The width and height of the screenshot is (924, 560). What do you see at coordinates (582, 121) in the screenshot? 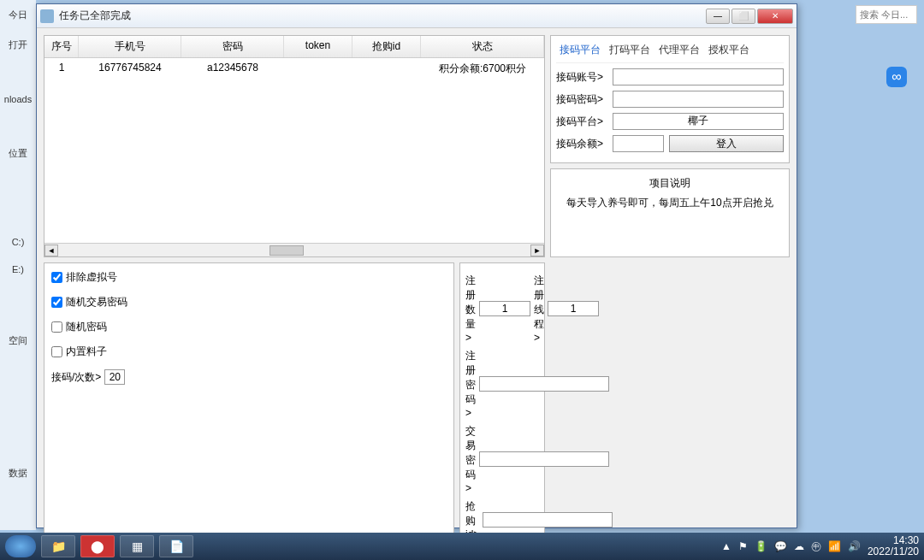
I see `platform-label: 接码平台>` at bounding box center [582, 121].